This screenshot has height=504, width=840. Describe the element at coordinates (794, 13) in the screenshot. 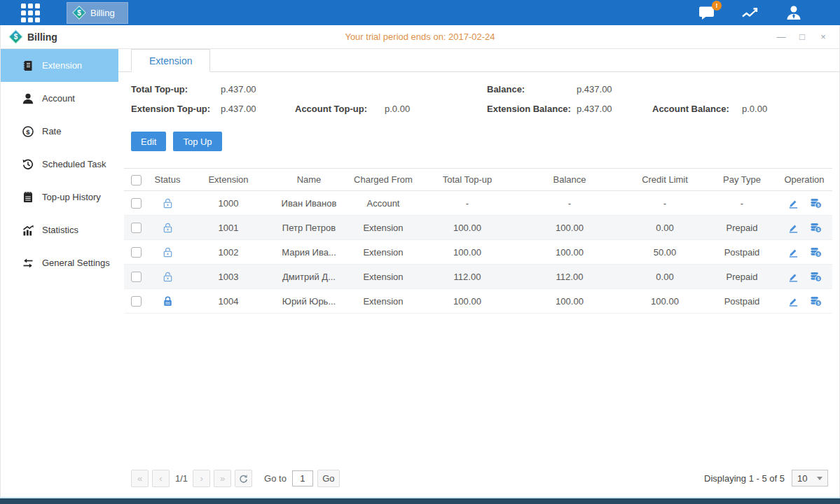

I see `user-account-icon` at that location.